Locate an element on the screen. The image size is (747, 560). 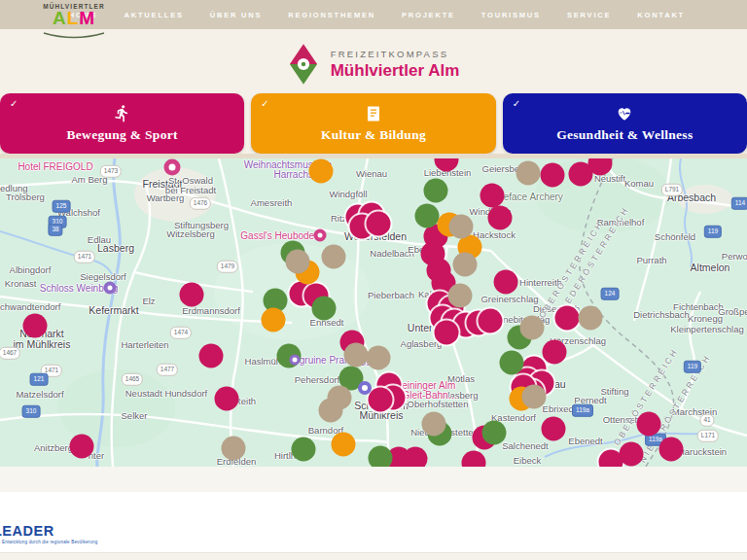
map-place-label: Lasberg is located at coordinates (116, 248).